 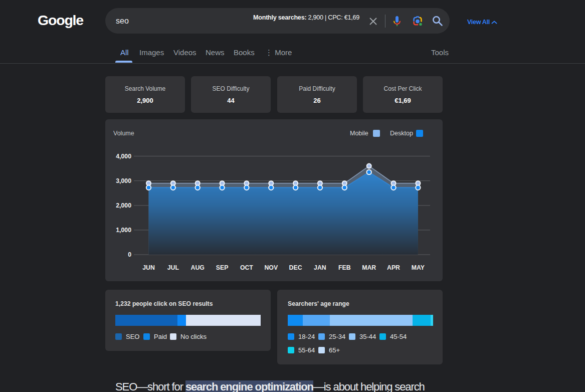 I want to click on svg-text: APR, so click(x=394, y=268).